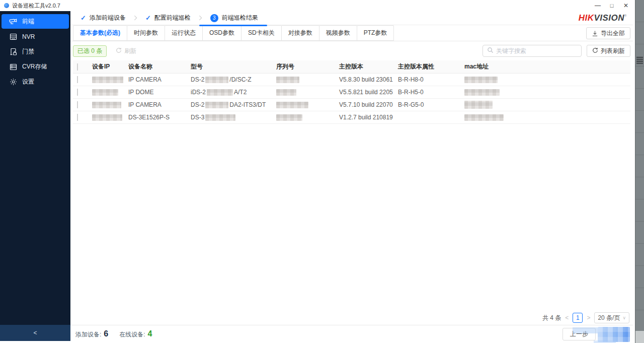 Image resolution: width=644 pixels, height=343 pixels. I want to click on added-devices-label: 添加设备:, so click(89, 334).